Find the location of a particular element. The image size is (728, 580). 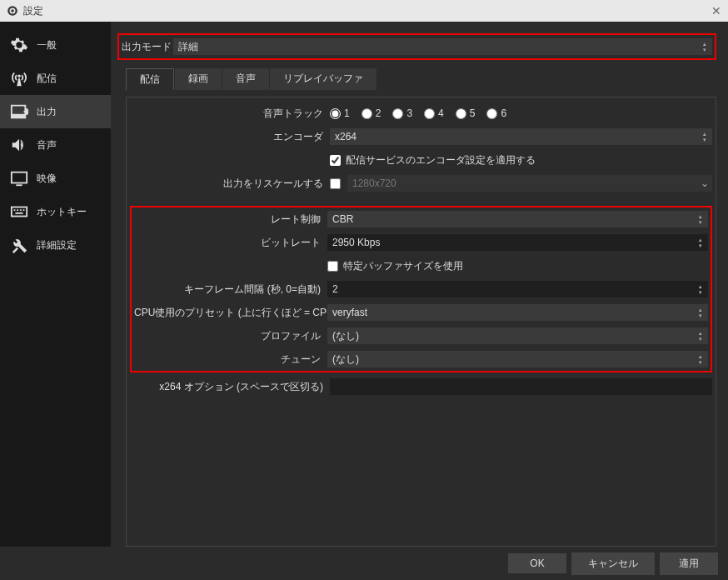

custom-buffer-checkbox: 特定バッファサイズを使用 is located at coordinates (518, 267).